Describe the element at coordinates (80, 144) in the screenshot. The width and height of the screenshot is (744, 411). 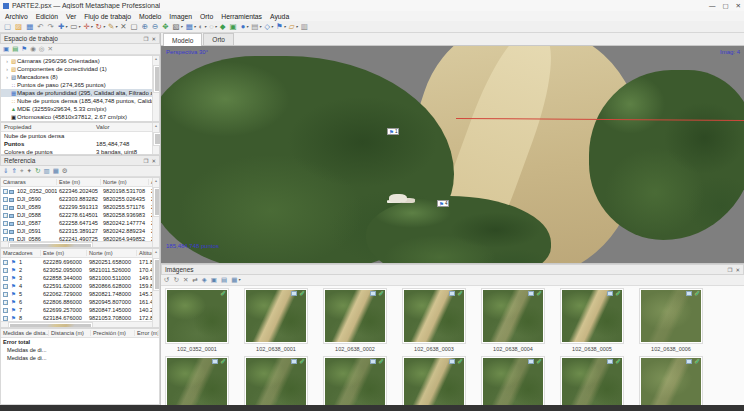
I see `property-row: Puntos 185,484,748` at that location.